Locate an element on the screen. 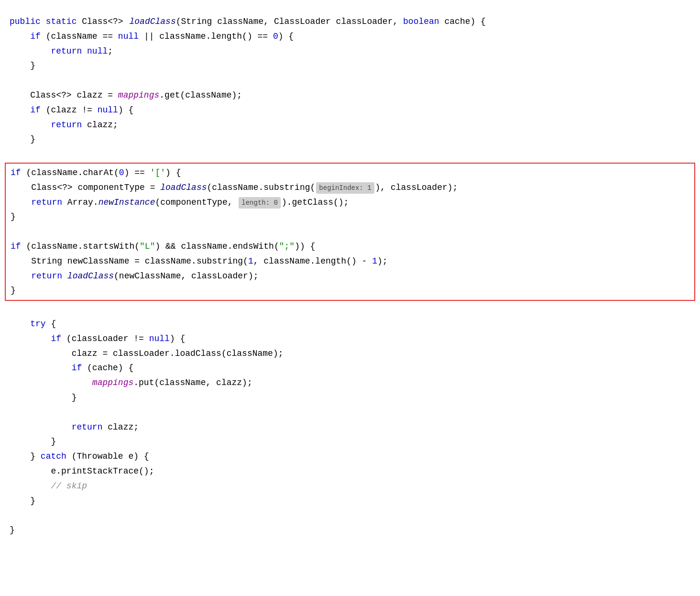 Image resolution: width=700 pixels, height=596 pixels. code-line-blank1 is located at coordinates (350, 80).